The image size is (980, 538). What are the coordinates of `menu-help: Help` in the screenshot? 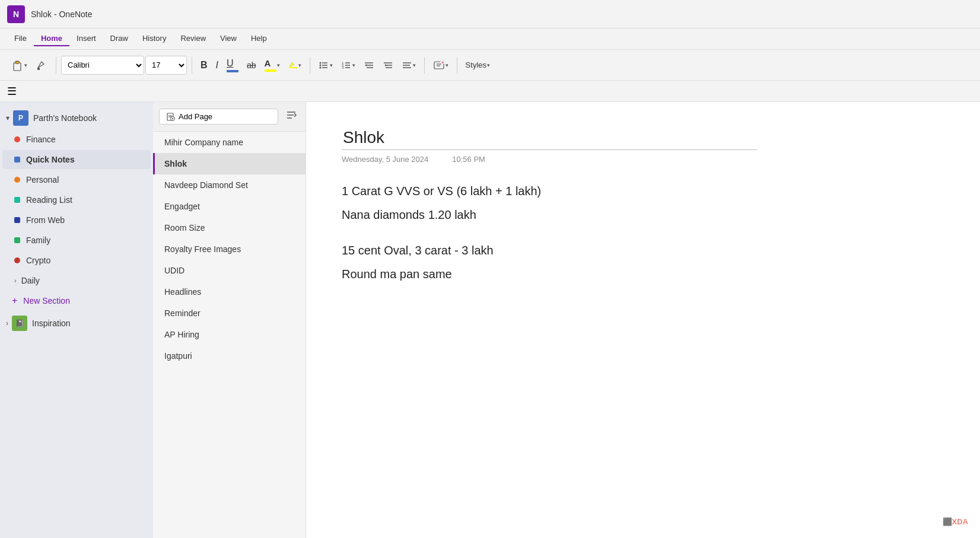 It's located at (259, 39).